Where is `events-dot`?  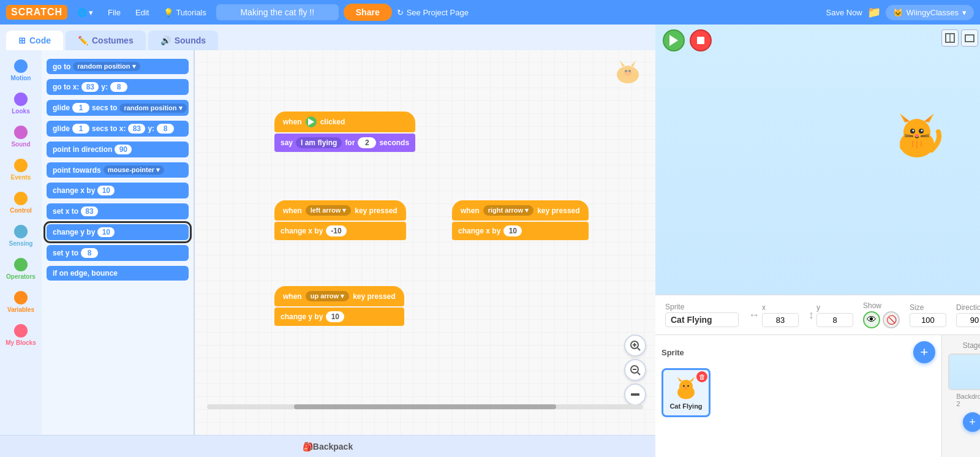 events-dot is located at coordinates (21, 165).